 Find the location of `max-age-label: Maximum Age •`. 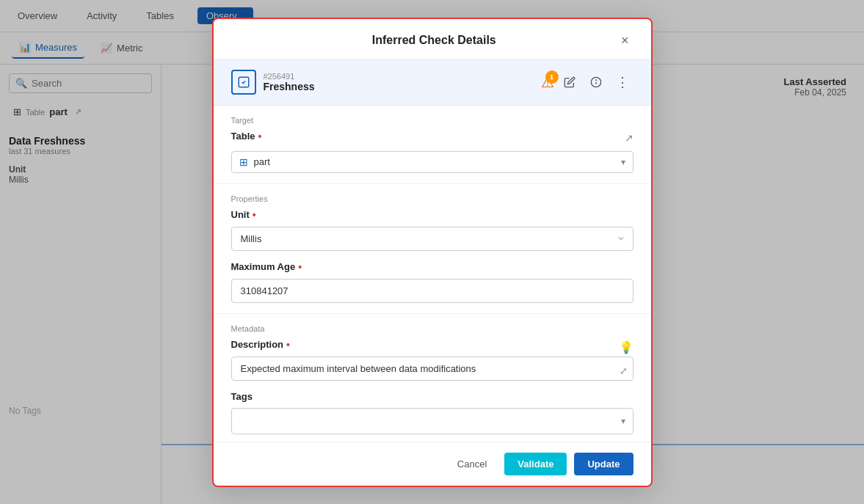

max-age-label: Maximum Age • is located at coordinates (432, 267).